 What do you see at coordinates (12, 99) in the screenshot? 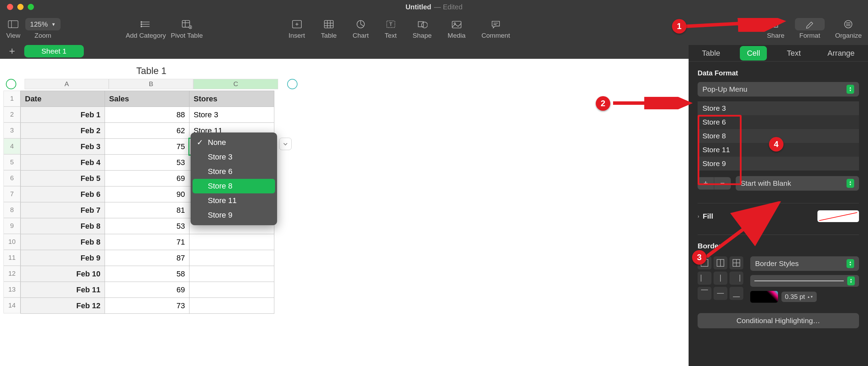
I see `row-header: 1` at bounding box center [12, 99].